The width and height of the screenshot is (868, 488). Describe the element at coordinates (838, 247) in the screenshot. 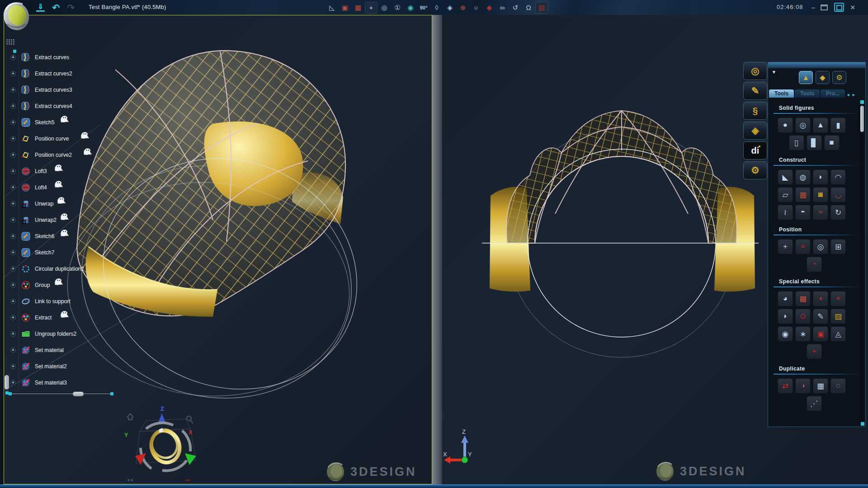

I see `align-stones-tool: ⊞` at that location.